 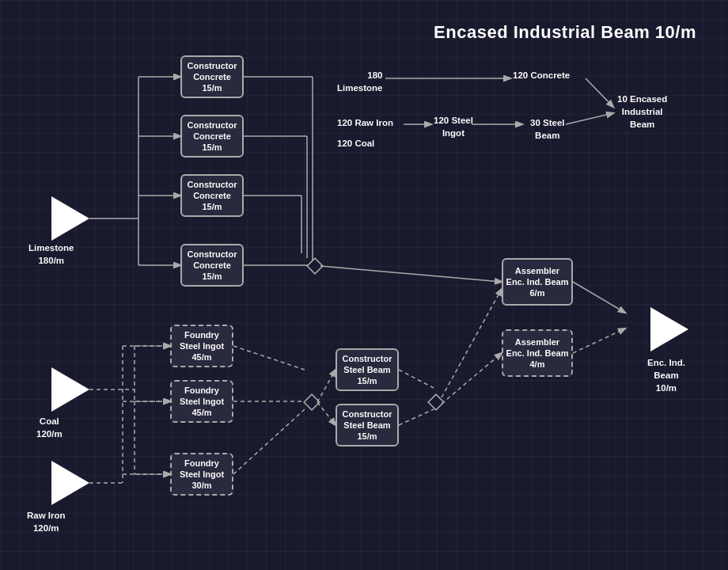 I want to click on label-raw-iron-flow: 120 Raw Iron, so click(x=366, y=123).